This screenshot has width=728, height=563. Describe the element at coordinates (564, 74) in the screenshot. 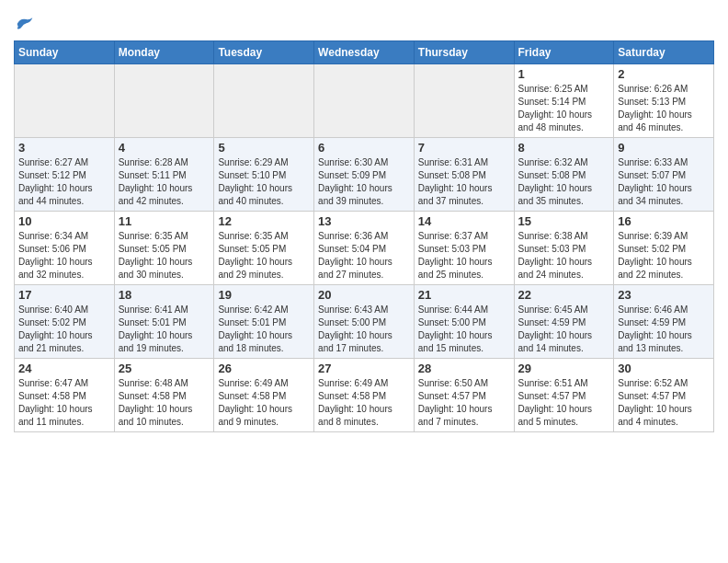

I see `day-number: 1` at that location.